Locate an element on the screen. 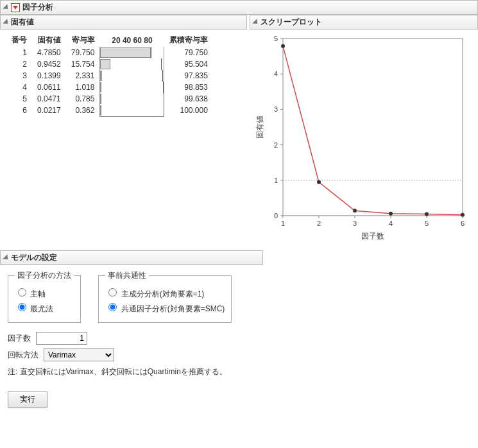  col-eigen: 固有値 is located at coordinates (49, 40).